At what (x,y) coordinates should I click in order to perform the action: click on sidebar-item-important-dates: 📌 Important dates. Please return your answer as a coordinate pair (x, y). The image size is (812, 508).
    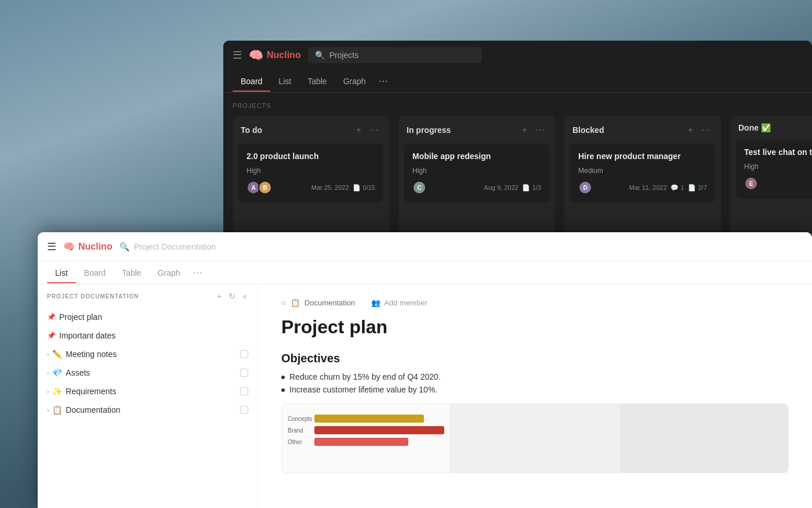
    Looking at the image, I should click on (147, 336).